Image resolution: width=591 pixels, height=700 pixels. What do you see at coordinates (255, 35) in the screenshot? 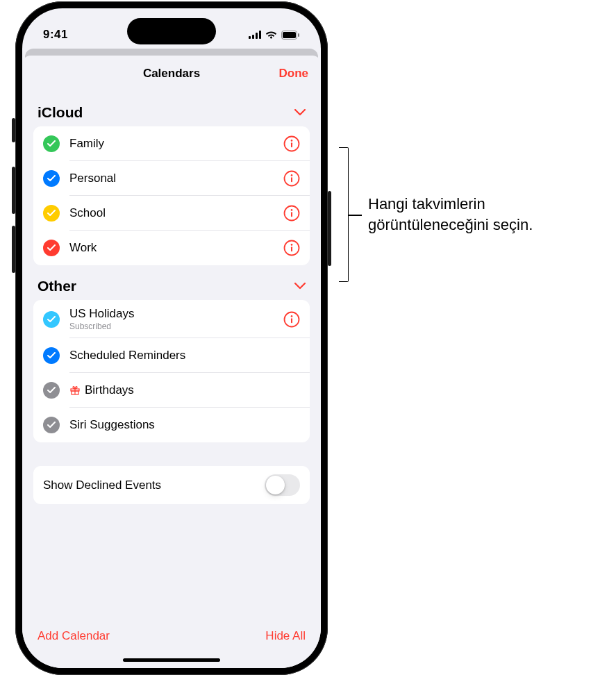
I see `cellular-icon` at bounding box center [255, 35].